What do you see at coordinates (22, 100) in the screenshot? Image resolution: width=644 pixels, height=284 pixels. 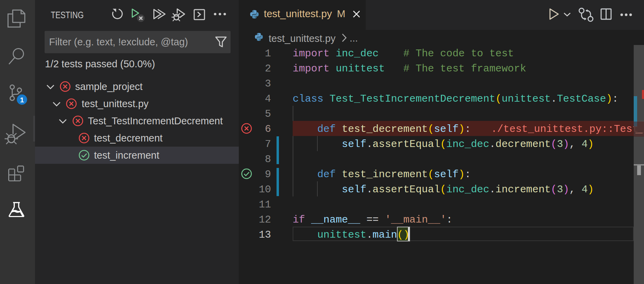 I see `svg-text: 1` at bounding box center [22, 100].